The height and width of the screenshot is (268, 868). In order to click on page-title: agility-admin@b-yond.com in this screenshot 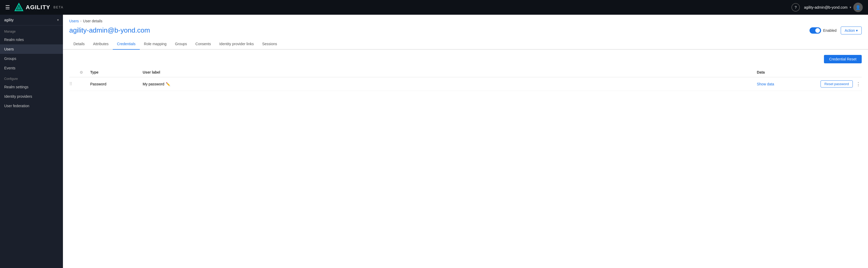, I will do `click(110, 30)`.